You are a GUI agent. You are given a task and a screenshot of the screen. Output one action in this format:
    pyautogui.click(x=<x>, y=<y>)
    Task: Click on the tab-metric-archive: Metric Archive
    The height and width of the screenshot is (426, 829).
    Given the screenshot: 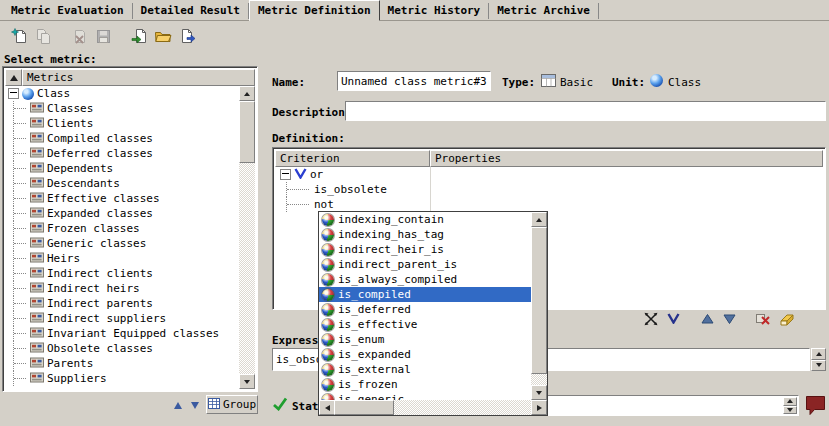 What is the action you would take?
    pyautogui.click(x=544, y=11)
    